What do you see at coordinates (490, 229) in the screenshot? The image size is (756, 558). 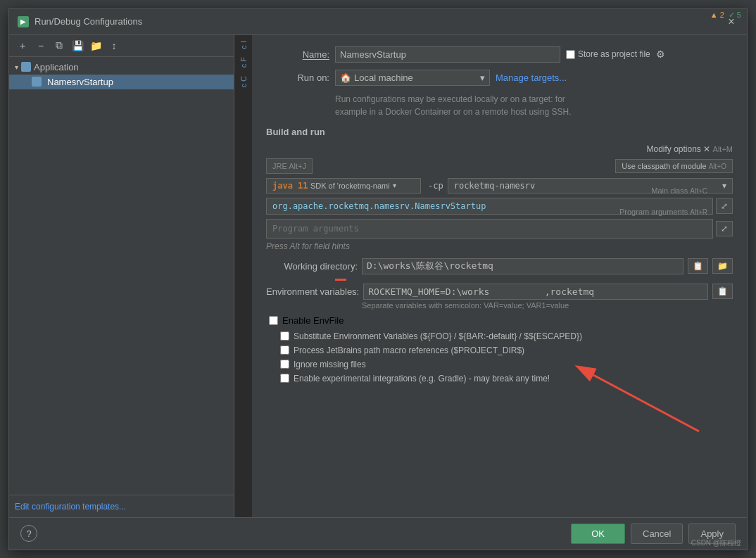 I see `prog-args-input` at bounding box center [490, 229].